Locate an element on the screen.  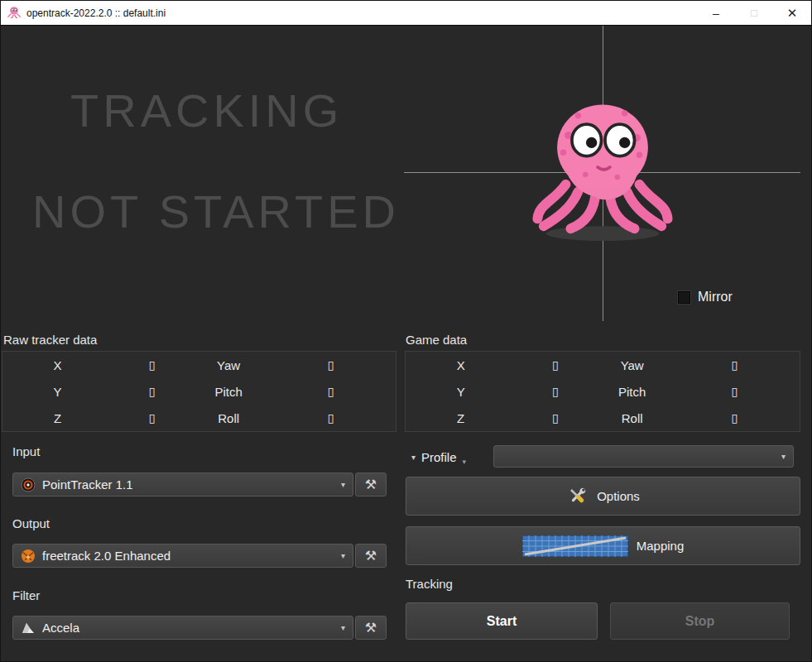
profile-menu-button: ▾ Profile ▾ is located at coordinates (439, 457).